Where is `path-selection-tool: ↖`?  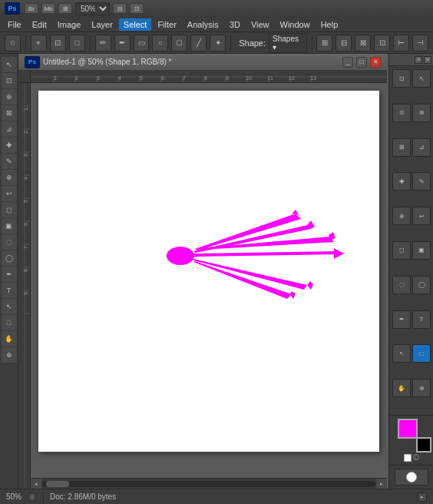 path-selection-tool: ↖ is located at coordinates (9, 307).